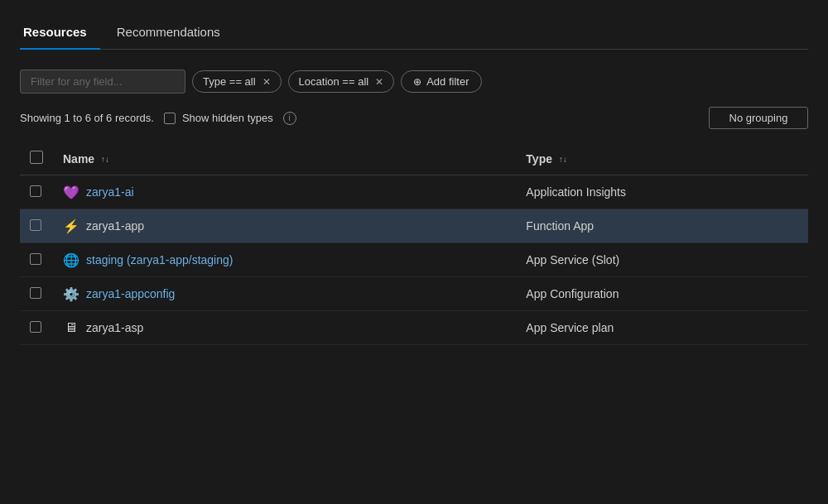 Image resolution: width=828 pixels, height=504 pixels. I want to click on application-insights-icon: 💜, so click(71, 192).